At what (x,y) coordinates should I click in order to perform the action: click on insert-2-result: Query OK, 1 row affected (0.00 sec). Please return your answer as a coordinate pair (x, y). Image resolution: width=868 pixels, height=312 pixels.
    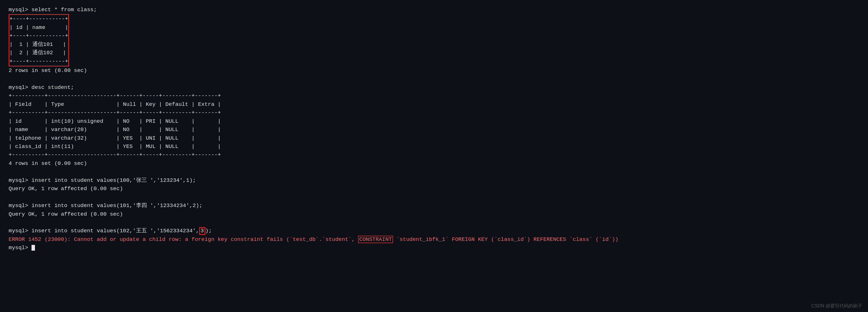
    Looking at the image, I should click on (434, 215).